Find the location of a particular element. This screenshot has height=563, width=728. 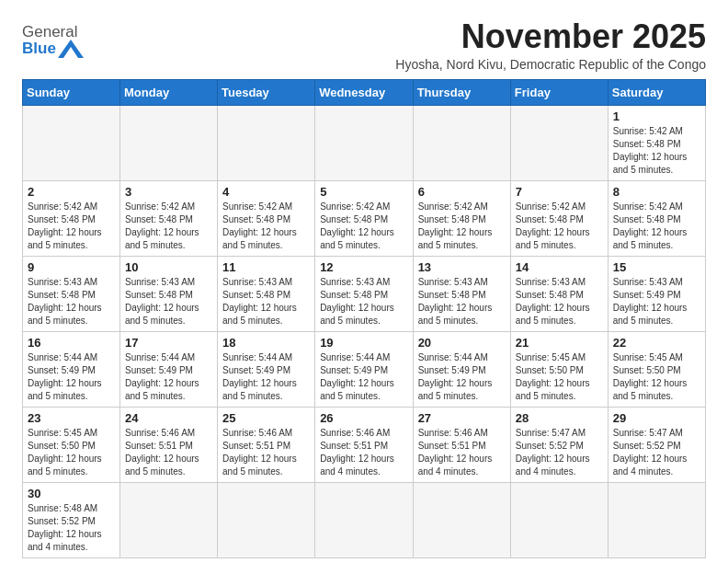

day-number: 25 is located at coordinates (267, 418).